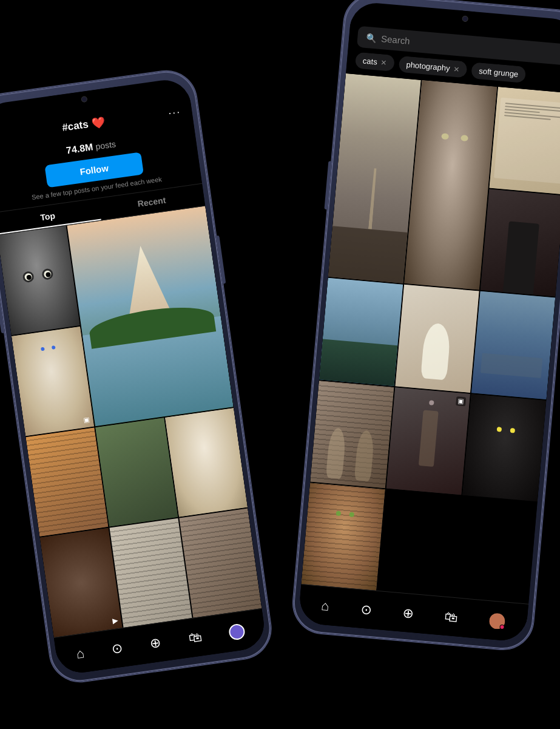  What do you see at coordinates (81, 583) in the screenshot?
I see `grid-cell-7: ▶` at bounding box center [81, 583].